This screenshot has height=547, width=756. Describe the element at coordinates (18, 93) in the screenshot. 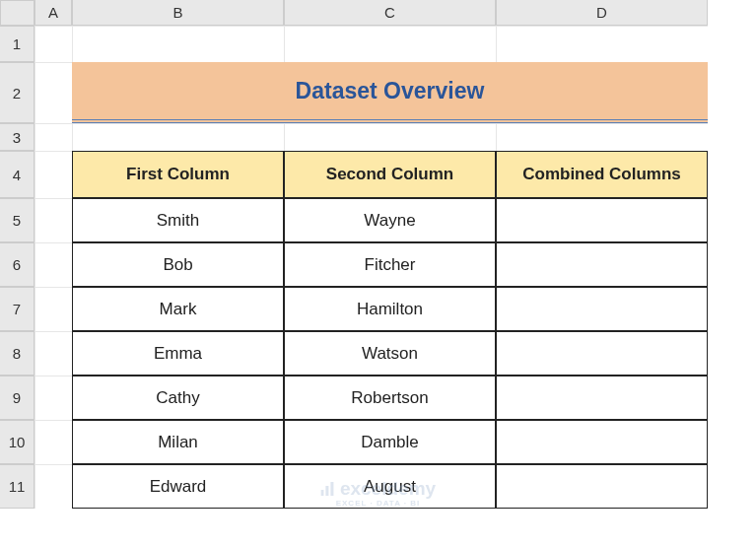

I see `row-header-2: 2` at that location.